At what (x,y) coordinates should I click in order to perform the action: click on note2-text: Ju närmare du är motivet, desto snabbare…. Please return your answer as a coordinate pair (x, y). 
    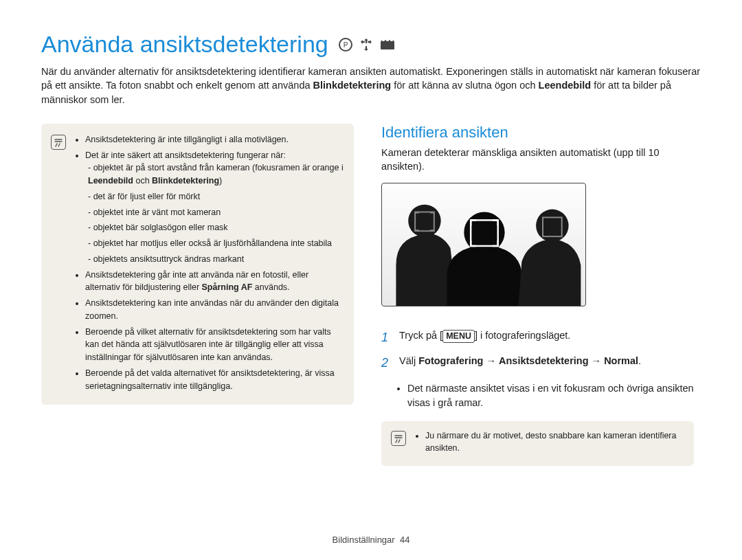
    Looking at the image, I should click on (555, 443).